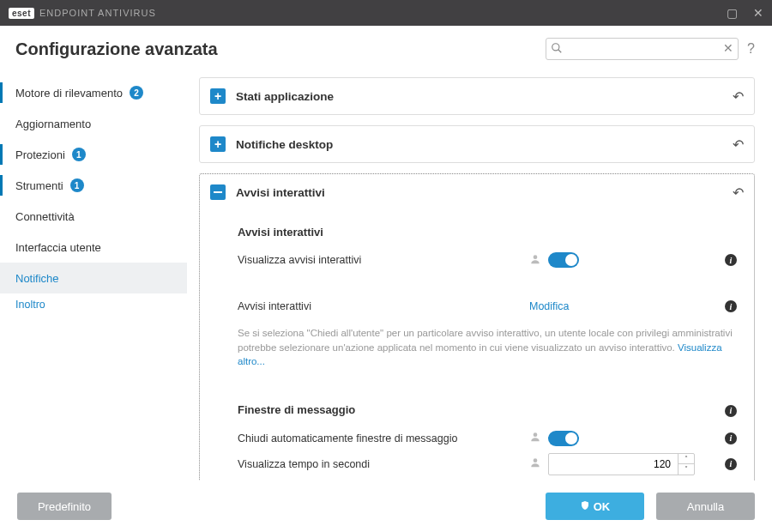 The image size is (772, 532). I want to click on seconds-spinner: ˄ ˅, so click(621, 464).